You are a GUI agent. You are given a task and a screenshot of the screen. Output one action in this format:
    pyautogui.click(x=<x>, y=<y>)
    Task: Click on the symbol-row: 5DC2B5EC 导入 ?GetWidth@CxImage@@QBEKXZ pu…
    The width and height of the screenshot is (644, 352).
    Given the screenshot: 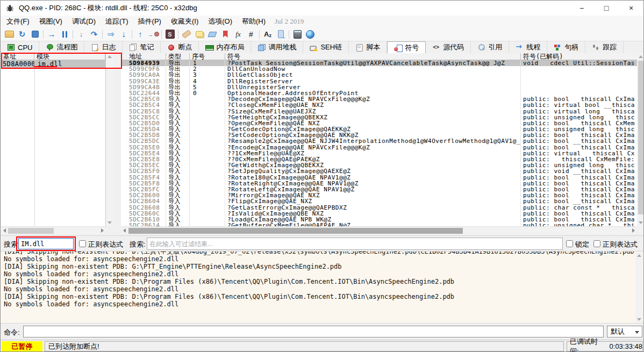 What is the action you would take?
    pyautogui.click(x=379, y=166)
    